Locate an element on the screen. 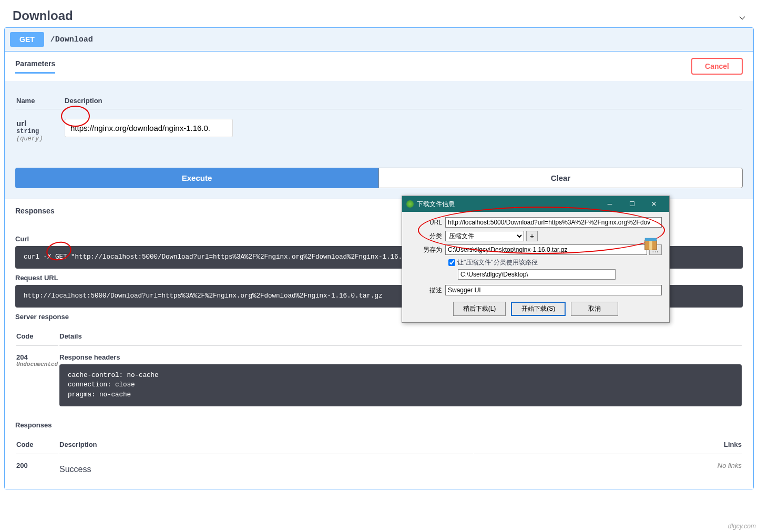 This screenshot has width=758, height=532. param-row: url string (query) is located at coordinates (379, 130).